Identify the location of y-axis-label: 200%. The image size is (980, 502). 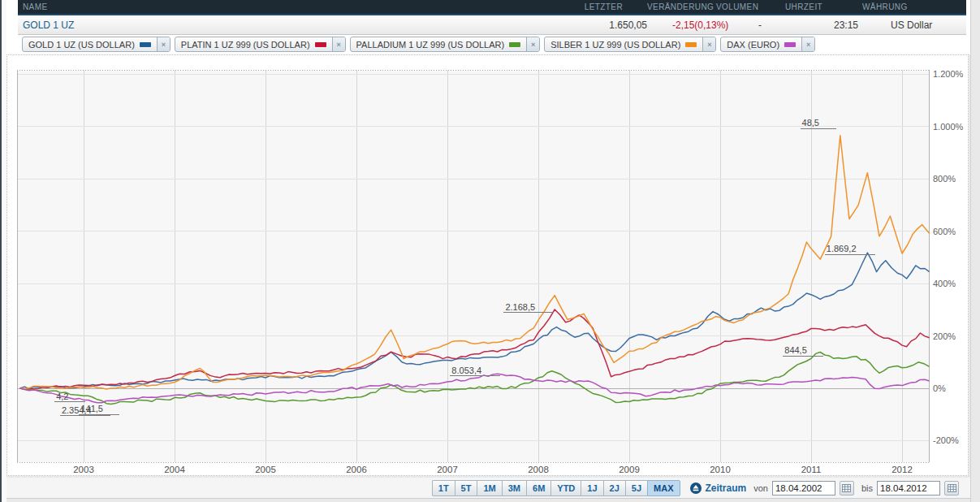
(944, 336).